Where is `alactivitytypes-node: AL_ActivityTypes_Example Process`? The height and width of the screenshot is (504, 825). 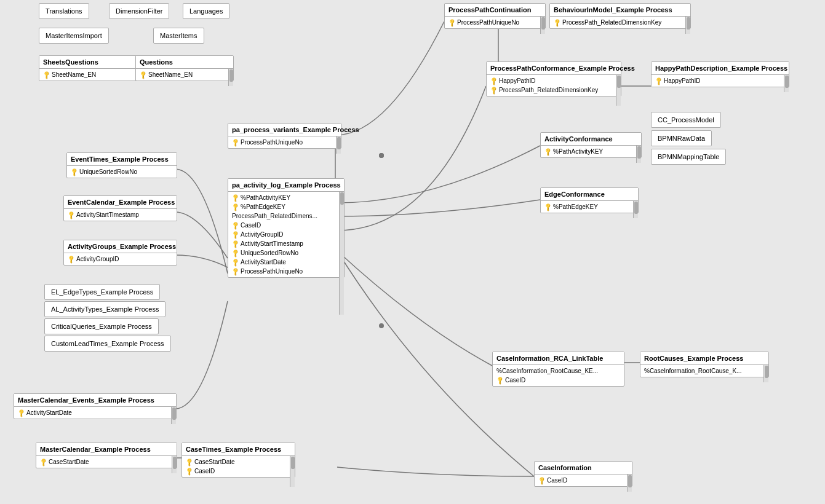
alactivitytypes-node: AL_ActivityTypes_Example Process is located at coordinates (105, 309).